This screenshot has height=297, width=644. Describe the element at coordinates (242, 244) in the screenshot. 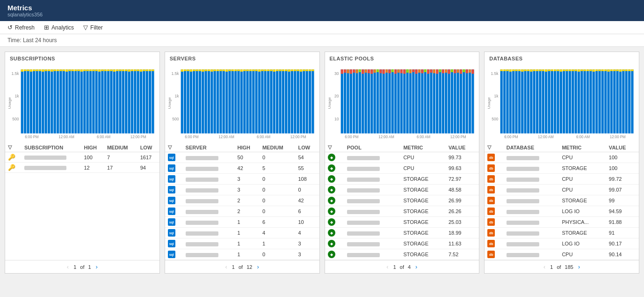

I see `table-row: sql 1 1 3` at that location.